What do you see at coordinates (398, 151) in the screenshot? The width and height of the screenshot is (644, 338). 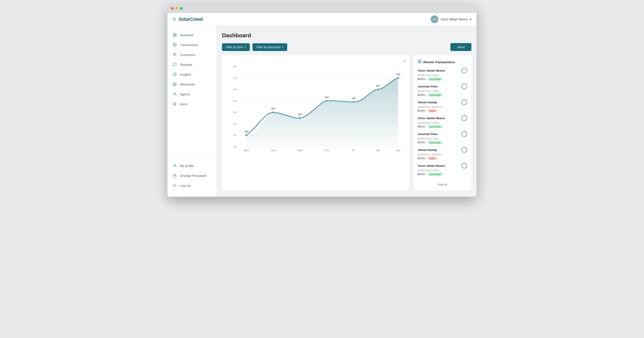 I see `svg-text: Sun` at bounding box center [398, 151].